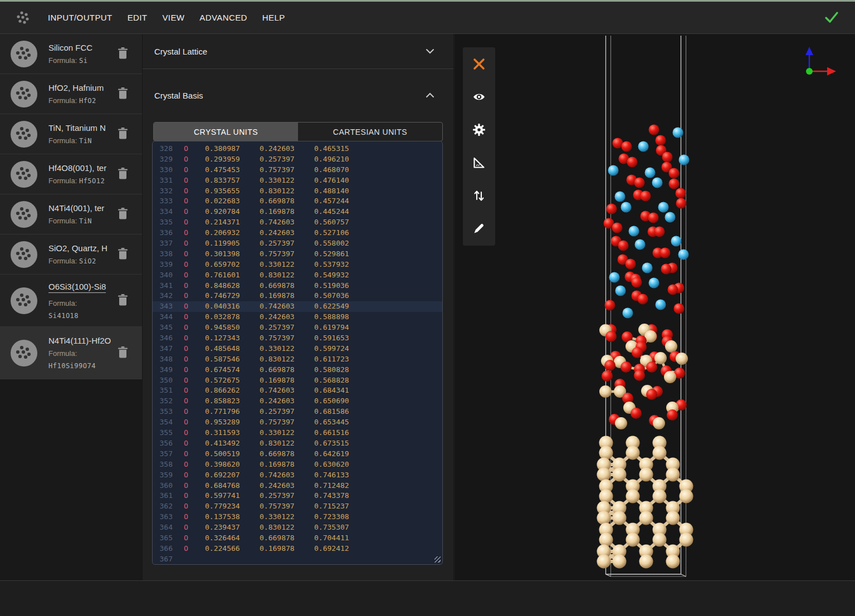 This screenshot has width=855, height=616. What do you see at coordinates (223, 18) in the screenshot?
I see `menu-advanced: ADVANCED` at bounding box center [223, 18].